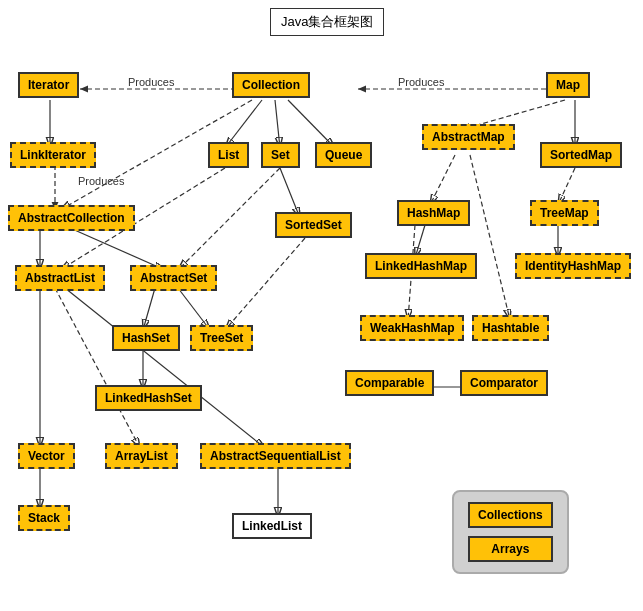 Image resolution: width=643 pixels, height=611 pixels. Describe the element at coordinates (46, 456) in the screenshot. I see `node-vector: Vector` at that location.